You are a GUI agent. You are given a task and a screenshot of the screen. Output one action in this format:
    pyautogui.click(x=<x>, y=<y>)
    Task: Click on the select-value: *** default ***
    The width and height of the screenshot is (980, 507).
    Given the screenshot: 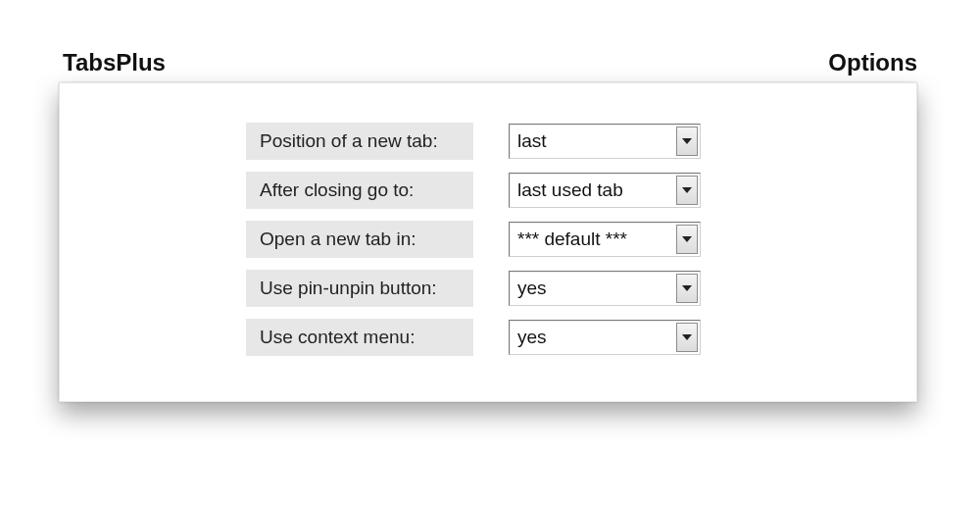 What is the action you would take?
    pyautogui.click(x=572, y=239)
    